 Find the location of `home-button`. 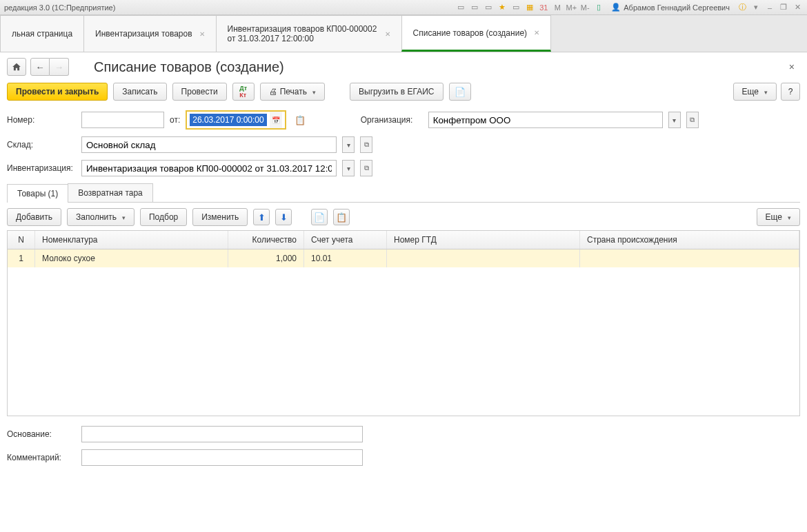

home-button is located at coordinates (17, 67).